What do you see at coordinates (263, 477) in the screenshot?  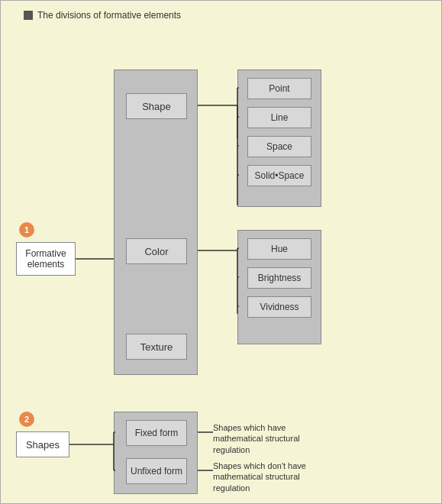 I see `unfixed-form-desc: Shapes which don't have mathematical str…` at bounding box center [263, 477].